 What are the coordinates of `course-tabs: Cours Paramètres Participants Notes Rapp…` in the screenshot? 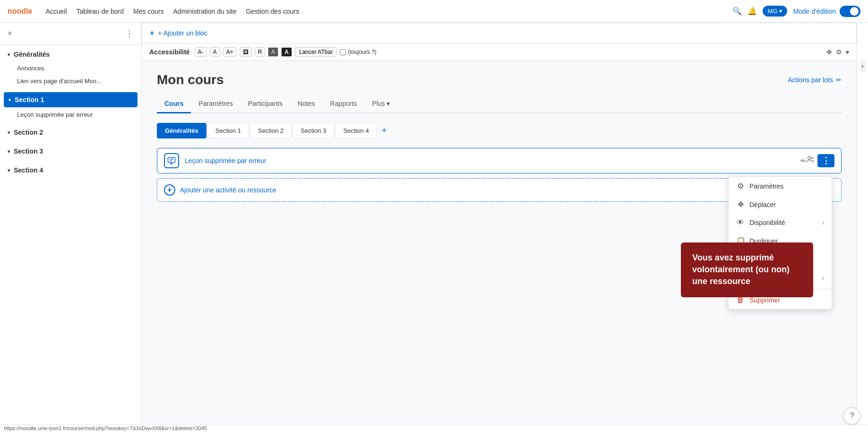 It's located at (499, 104).